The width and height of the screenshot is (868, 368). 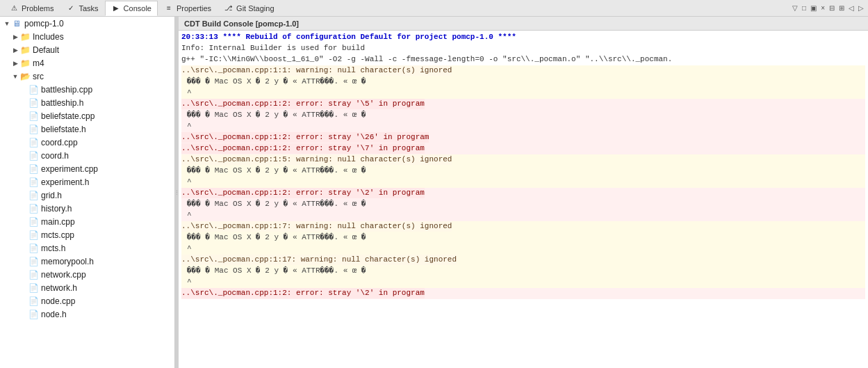 I want to click on caret-3-text: ^, so click(x=186, y=182).